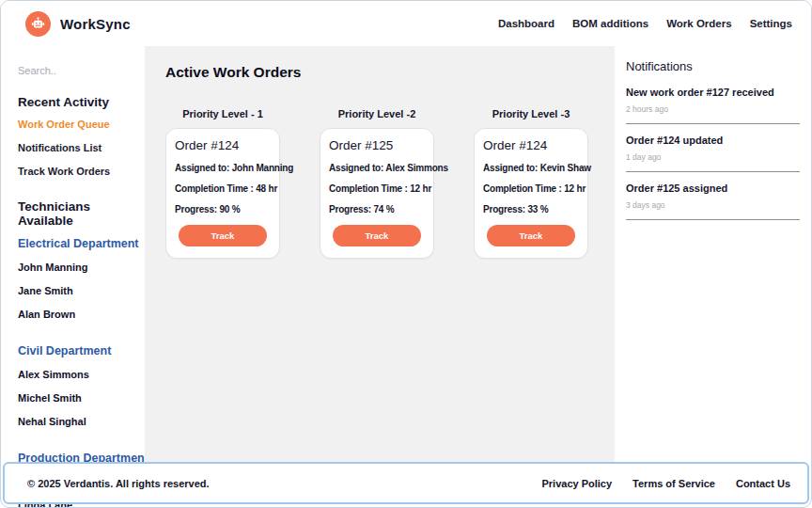 The image size is (812, 508). What do you see at coordinates (712, 92) in the screenshot?
I see `notification-text: New work order #127 received` at bounding box center [712, 92].